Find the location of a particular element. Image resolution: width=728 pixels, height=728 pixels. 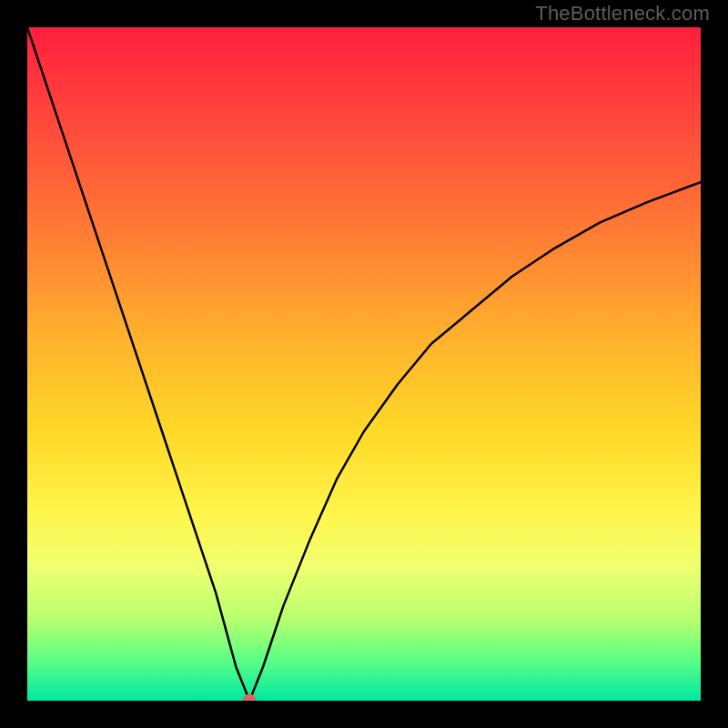

watermark-label: TheBottleneck.com is located at coordinates (622, 14).